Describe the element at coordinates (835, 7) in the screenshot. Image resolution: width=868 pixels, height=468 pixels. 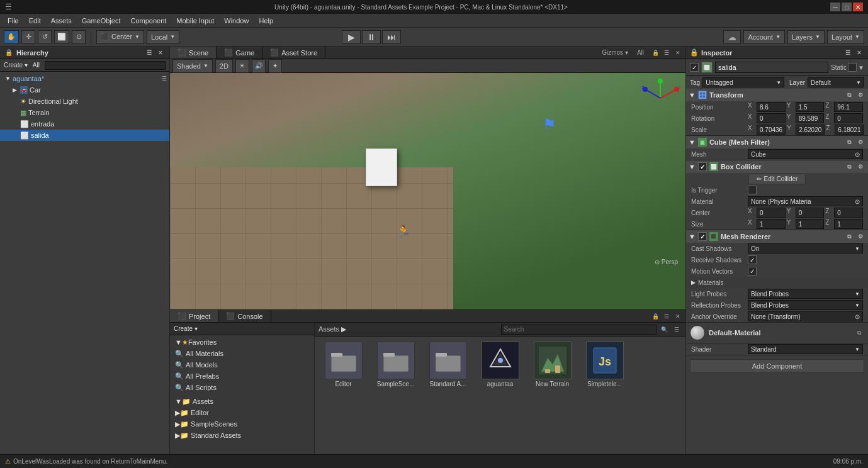
I see `minimize-button: ─` at that location.